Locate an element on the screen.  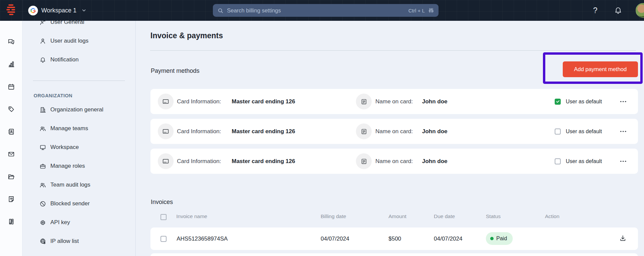
sidebar-item-label: User audit logs is located at coordinates (69, 41).